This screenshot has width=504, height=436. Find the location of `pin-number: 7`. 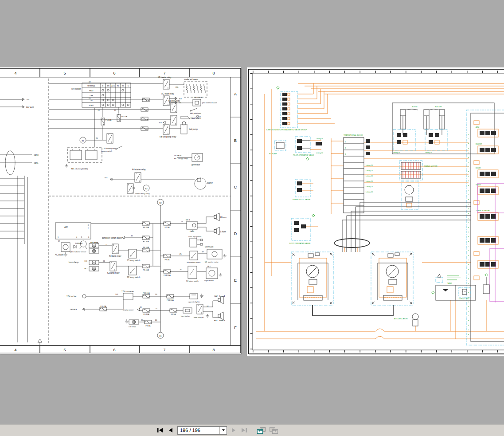

pin-number: 7 is located at coordinates (88, 228).